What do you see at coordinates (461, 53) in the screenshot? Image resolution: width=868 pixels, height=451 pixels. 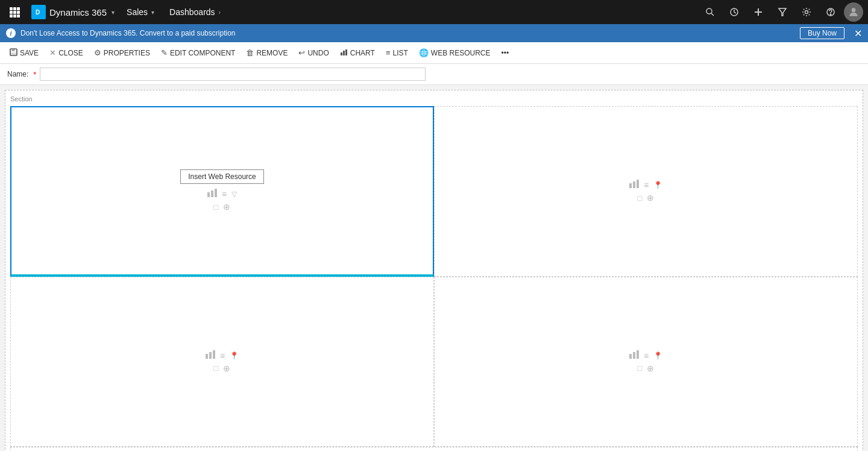 I see `web-resource-label: WEB RESOURCE` at bounding box center [461, 53].